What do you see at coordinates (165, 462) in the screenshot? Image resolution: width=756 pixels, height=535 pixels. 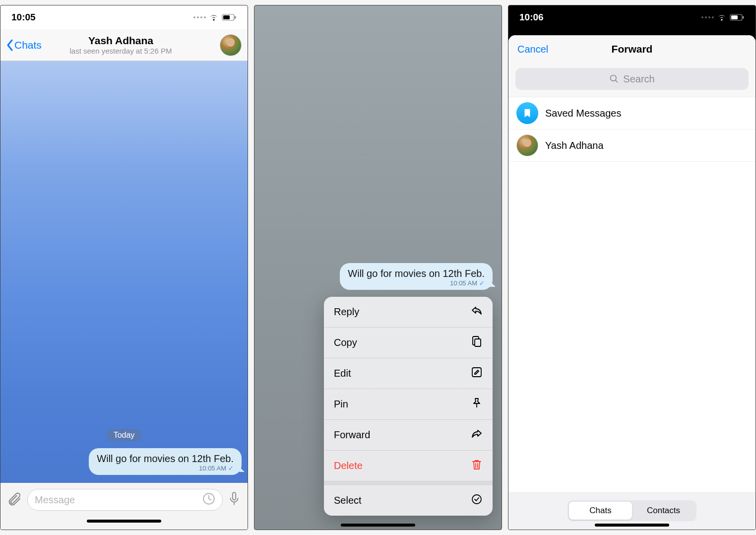 I see `message-bubble-outgoing: Will go for movies on 12th Feb. 10:05 AM…` at bounding box center [165, 462].